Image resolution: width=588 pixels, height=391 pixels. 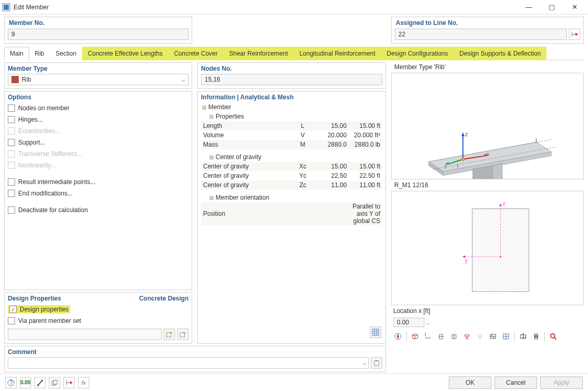 What do you see at coordinates (529, 7) in the screenshot?
I see `minimize-button: ―` at bounding box center [529, 7].